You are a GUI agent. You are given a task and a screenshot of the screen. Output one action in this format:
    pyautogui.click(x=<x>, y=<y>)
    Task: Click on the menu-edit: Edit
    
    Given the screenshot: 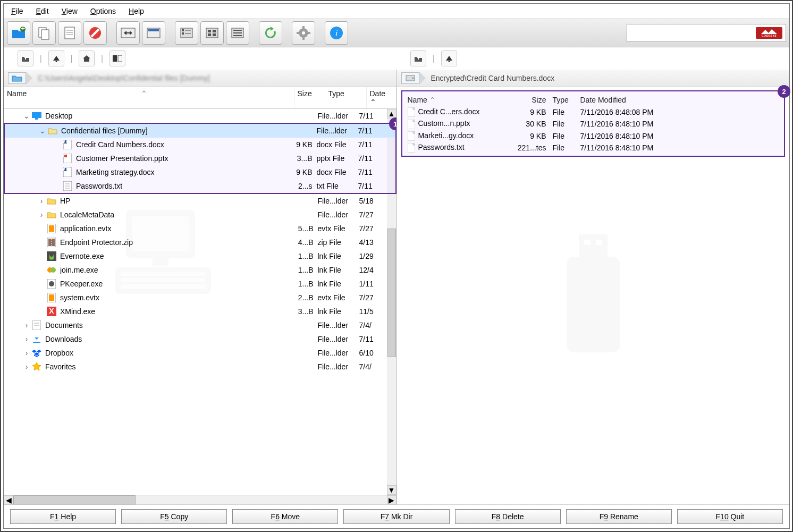 What is the action you would take?
    pyautogui.click(x=43, y=11)
    